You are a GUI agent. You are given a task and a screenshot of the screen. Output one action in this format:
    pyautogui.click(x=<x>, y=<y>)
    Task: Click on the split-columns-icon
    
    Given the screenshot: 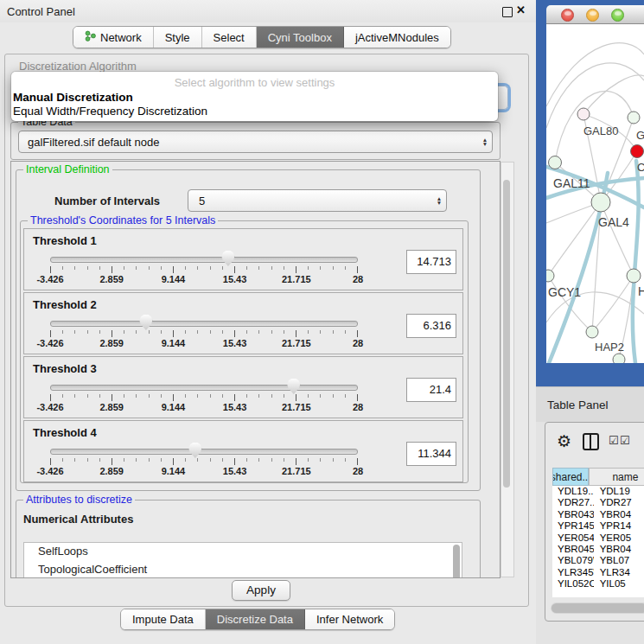 What is the action you would take?
    pyautogui.click(x=591, y=442)
    